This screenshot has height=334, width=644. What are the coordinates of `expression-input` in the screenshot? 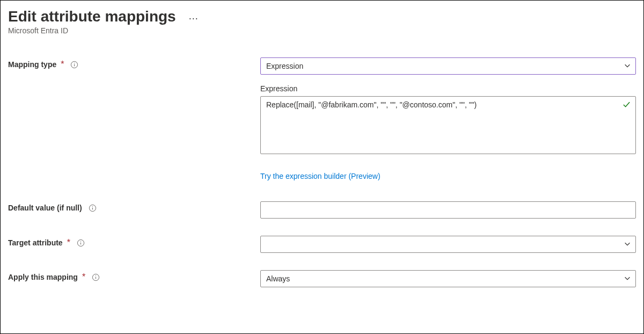 It's located at (448, 125).